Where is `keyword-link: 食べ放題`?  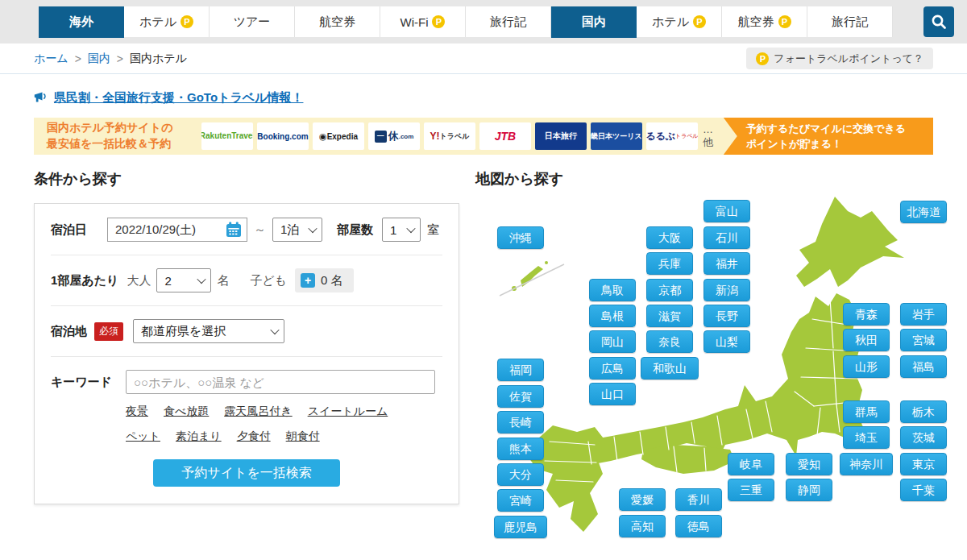 keyword-link: 食べ放題 is located at coordinates (186, 412).